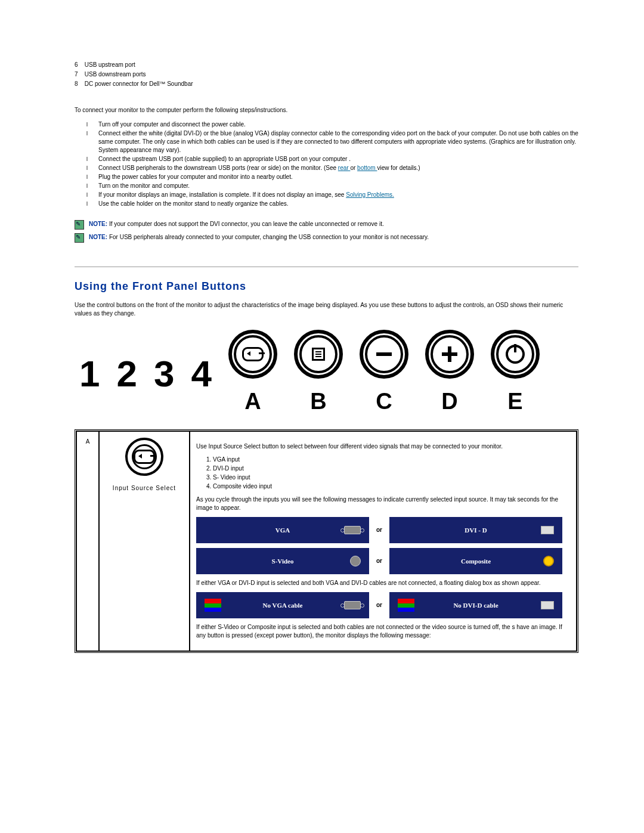 This screenshot has height=833, width=644. I want to click on note-1: NOTE: If your computer does not support …, so click(327, 225).